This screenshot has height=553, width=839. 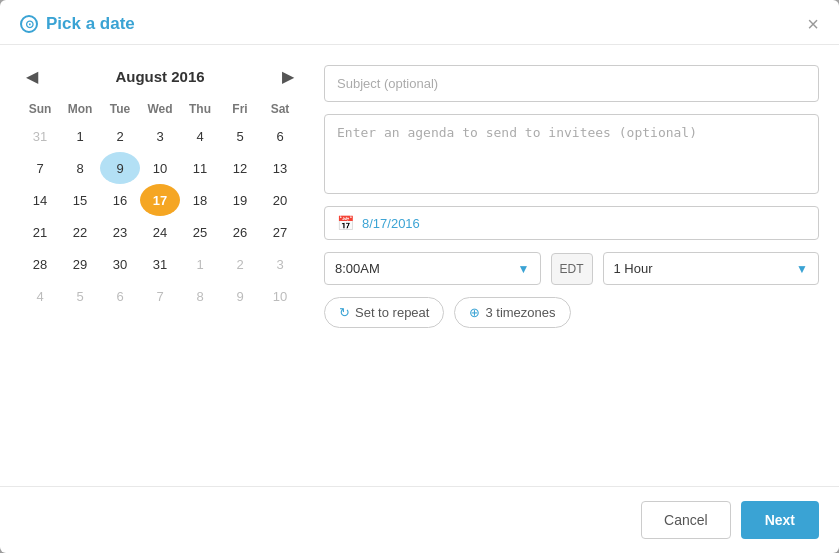 What do you see at coordinates (512, 312) in the screenshot?
I see `timezones-button: ⊕ 3 timezones` at bounding box center [512, 312].